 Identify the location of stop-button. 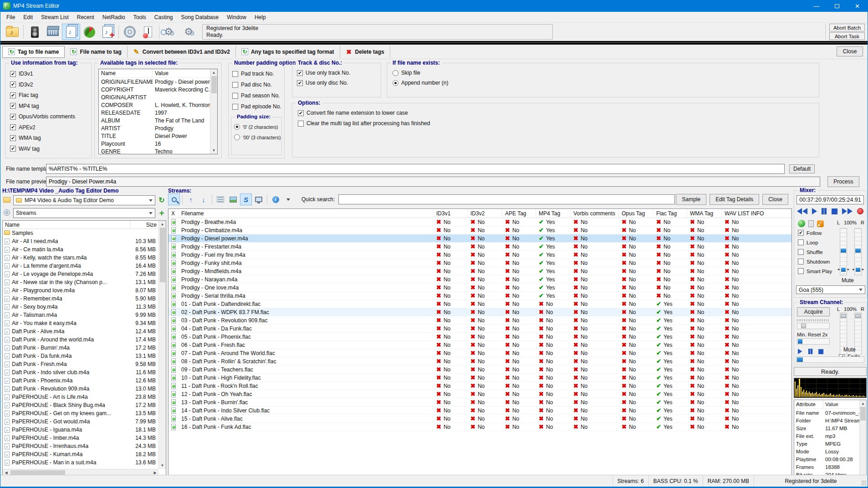
(834, 211).